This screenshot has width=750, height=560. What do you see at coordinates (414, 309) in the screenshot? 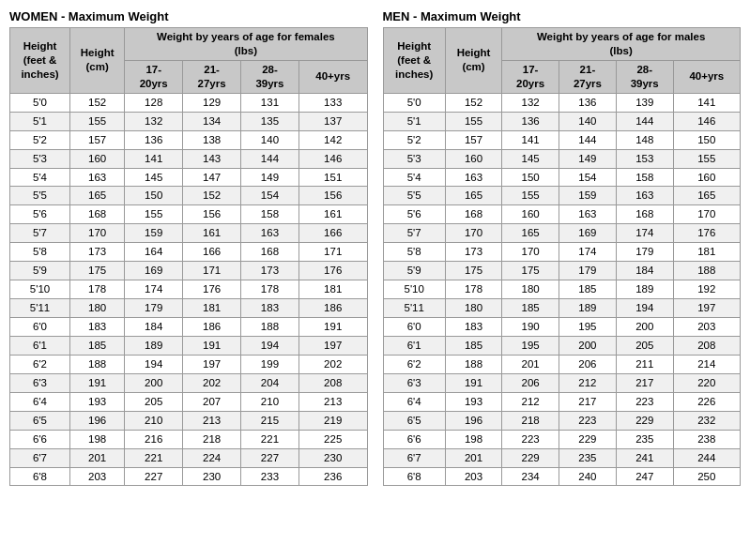
I see `table-cell: 5'11` at bounding box center [414, 309].